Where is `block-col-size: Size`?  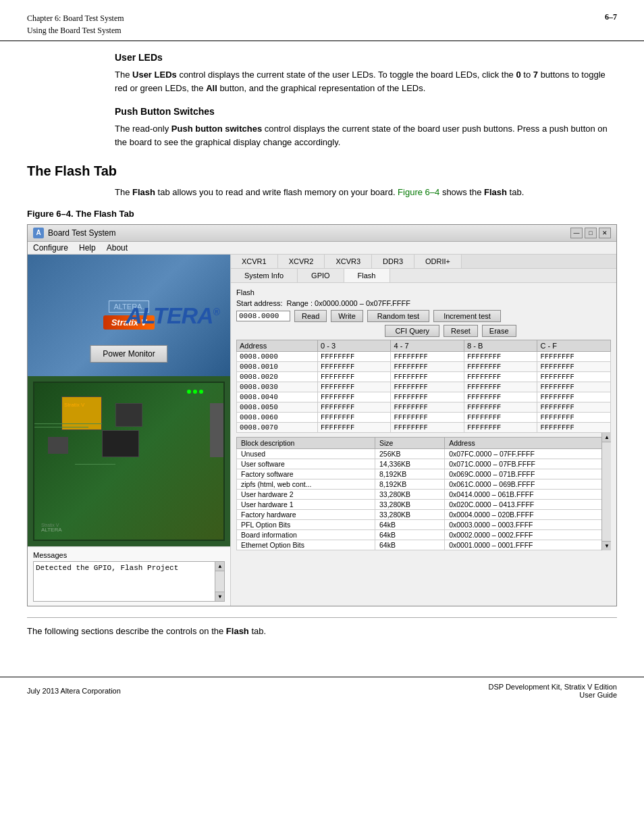 block-col-size: Size is located at coordinates (410, 443).